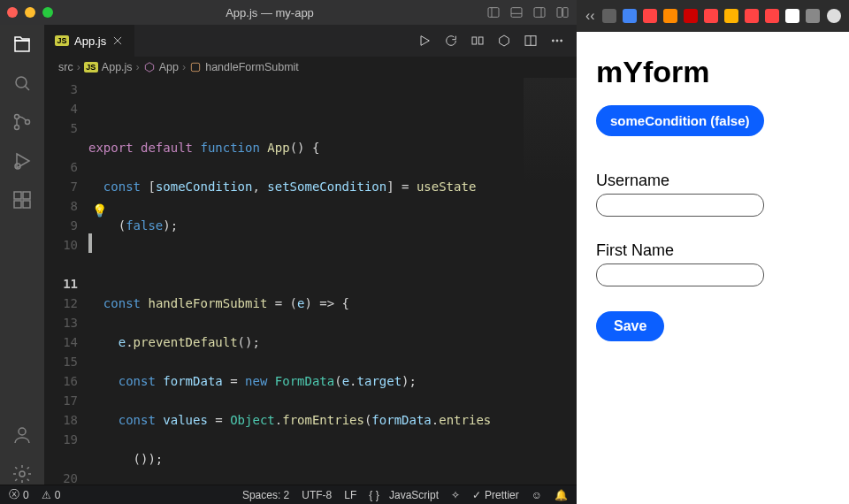 The image size is (849, 504). I want to click on tab-filename: App.js, so click(90, 41).